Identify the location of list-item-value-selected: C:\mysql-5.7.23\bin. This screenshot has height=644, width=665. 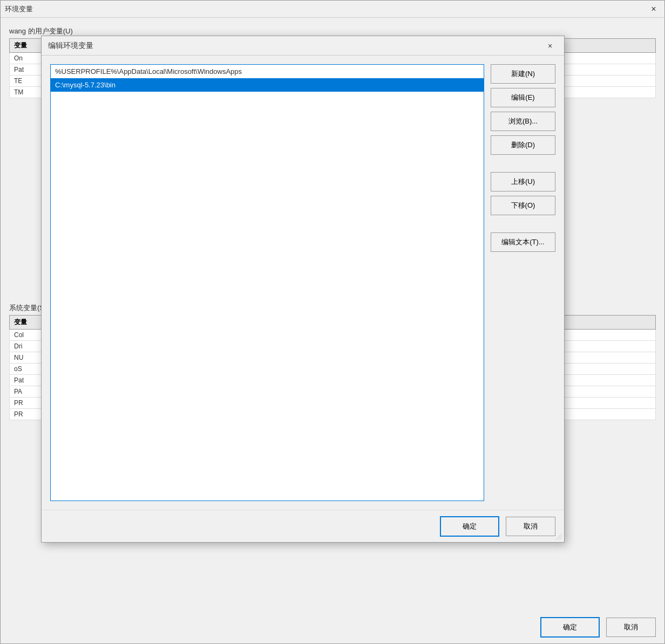
(85, 85).